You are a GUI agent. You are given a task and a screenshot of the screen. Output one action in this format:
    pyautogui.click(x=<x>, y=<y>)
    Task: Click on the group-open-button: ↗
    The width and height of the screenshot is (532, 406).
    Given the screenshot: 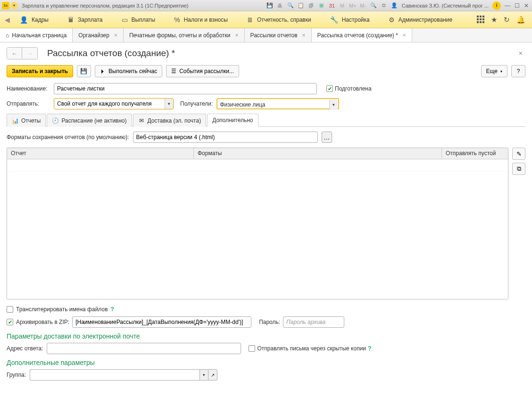 What is the action you would take?
    pyautogui.click(x=213, y=375)
    